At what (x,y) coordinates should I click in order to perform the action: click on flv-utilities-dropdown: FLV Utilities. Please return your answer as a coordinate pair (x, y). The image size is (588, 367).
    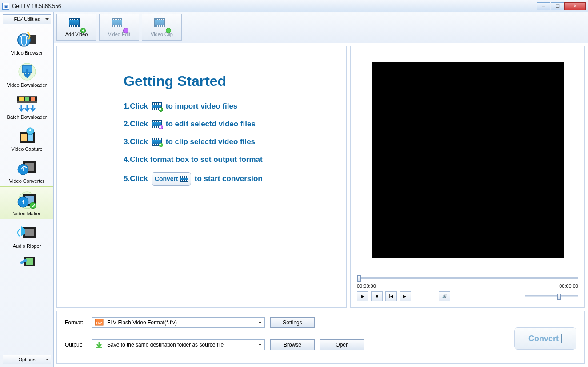
    Looking at the image, I should click on (27, 19).